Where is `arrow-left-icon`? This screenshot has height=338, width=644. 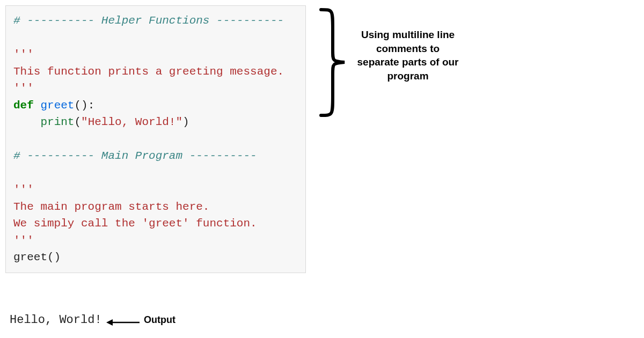
arrow-left-icon is located at coordinates (123, 319).